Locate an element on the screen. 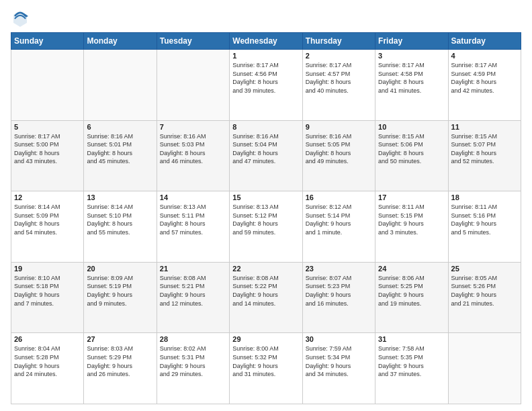 Image resolution: width=532 pixels, height=411 pixels. calendar-cell: 14Sunrise: 8:13 AM Sunset: 5:11 PM Dayli… is located at coordinates (193, 227).